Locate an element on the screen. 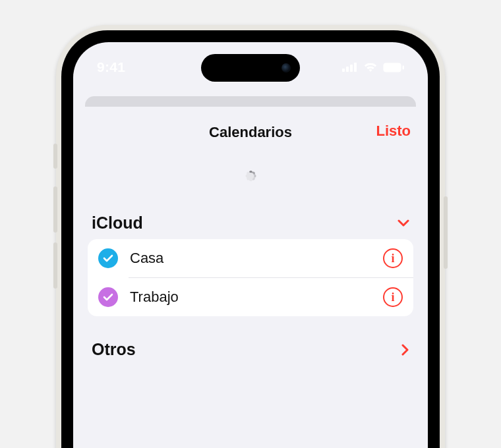 This screenshot has height=448, width=501. side-button-power is located at coordinates (446, 233).